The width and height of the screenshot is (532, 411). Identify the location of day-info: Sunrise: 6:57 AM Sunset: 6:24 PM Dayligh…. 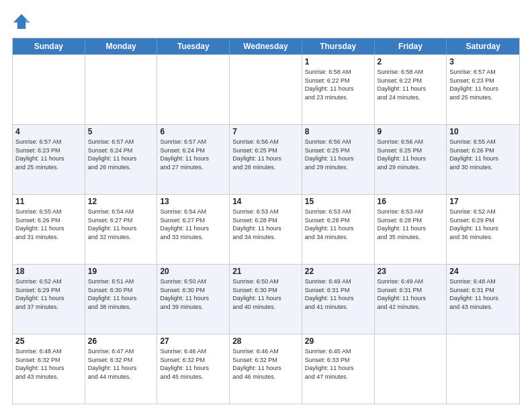
(121, 154).